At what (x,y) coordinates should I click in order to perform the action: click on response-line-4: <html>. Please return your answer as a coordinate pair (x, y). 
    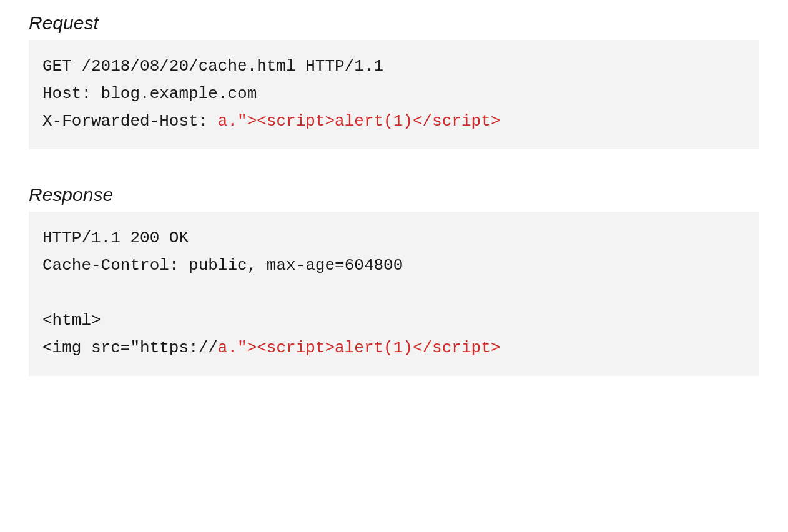
    Looking at the image, I should click on (72, 320).